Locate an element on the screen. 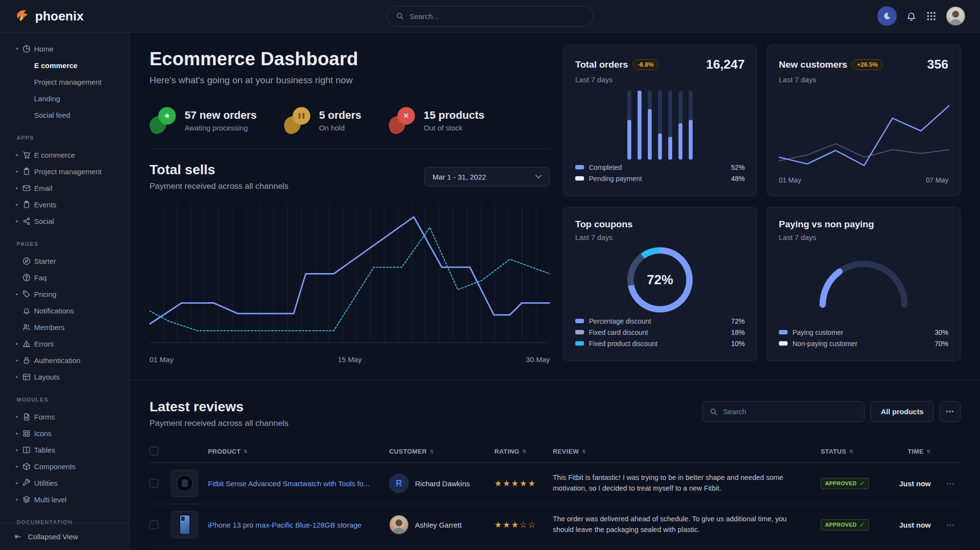  all-products-button: All products is located at coordinates (902, 412).